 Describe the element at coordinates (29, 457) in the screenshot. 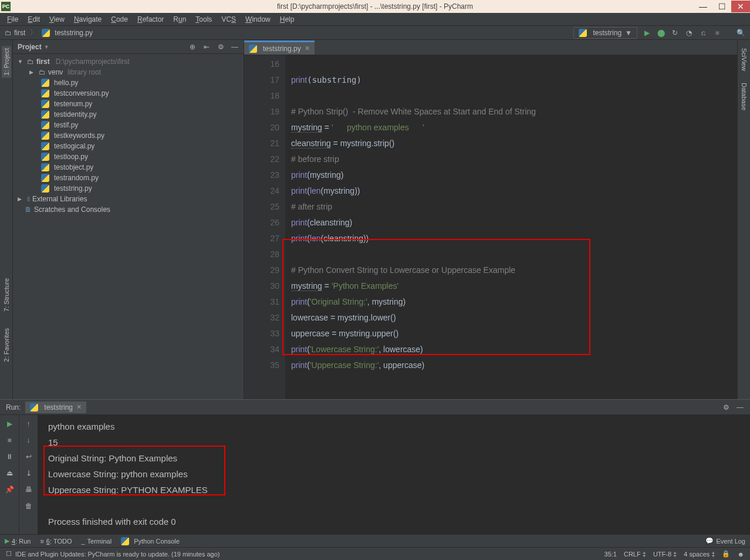

I see `wrap-icon: ↩` at that location.